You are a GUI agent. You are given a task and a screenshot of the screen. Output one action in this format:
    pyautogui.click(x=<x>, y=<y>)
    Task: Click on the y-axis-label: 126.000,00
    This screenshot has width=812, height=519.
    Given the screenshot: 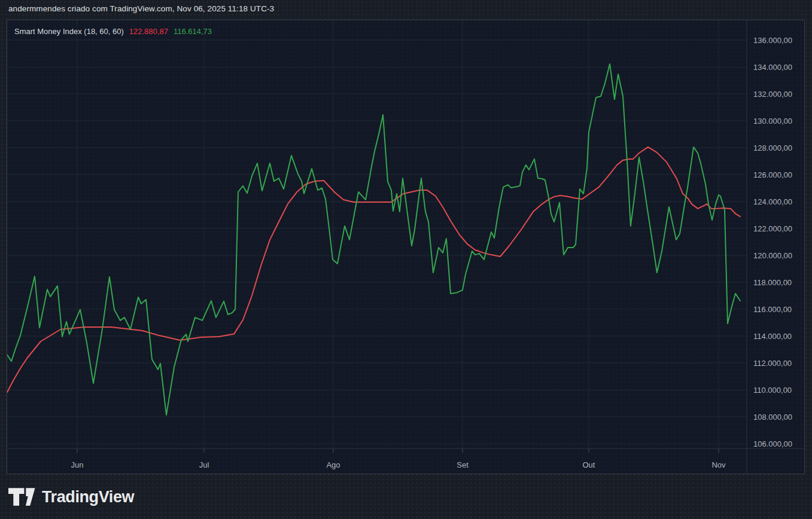 What is the action you would take?
    pyautogui.click(x=773, y=175)
    